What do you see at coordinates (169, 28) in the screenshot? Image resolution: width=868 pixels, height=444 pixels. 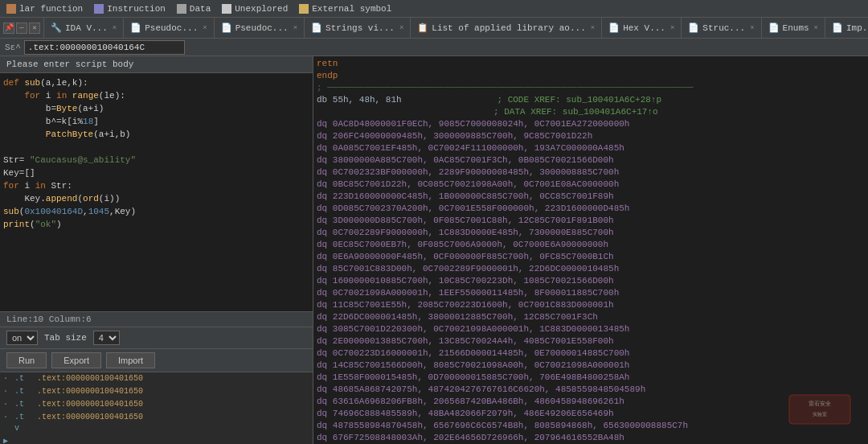 I see `tab-pseudoc1: 📄 Pseudoc... ×` at bounding box center [169, 28].